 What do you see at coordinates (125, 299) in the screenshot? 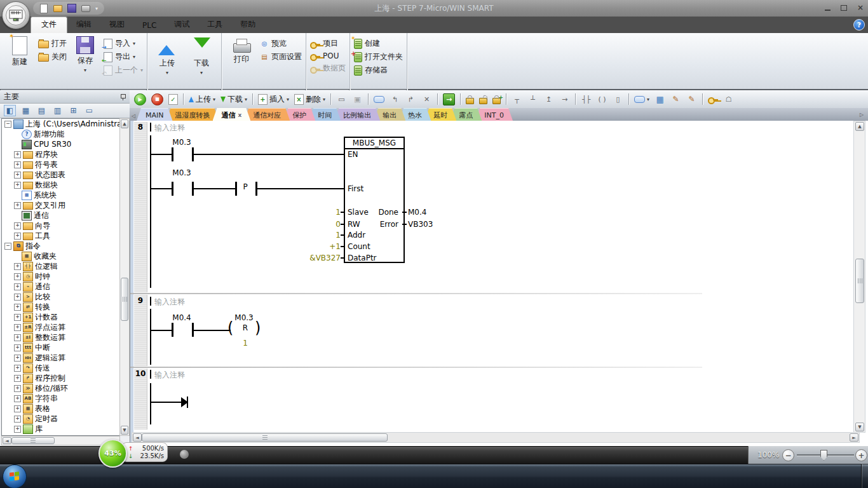
I see `tree-vscroll-thumb` at bounding box center [125, 299].